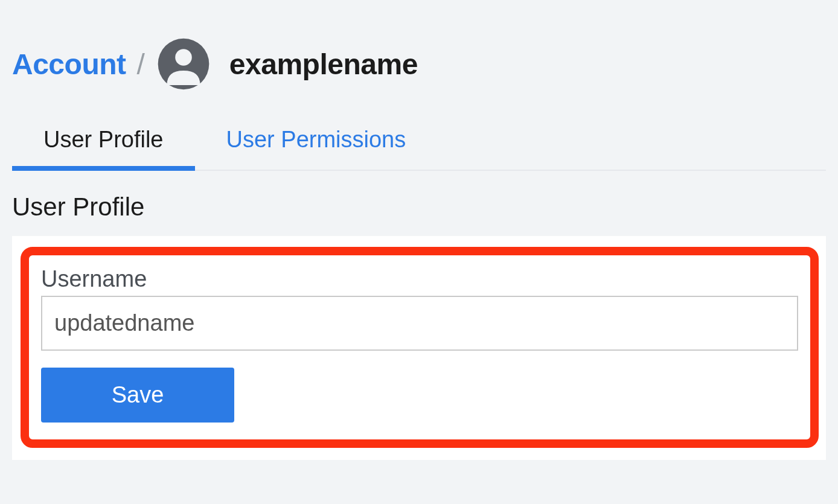  I want to click on username-label: Username, so click(420, 279).